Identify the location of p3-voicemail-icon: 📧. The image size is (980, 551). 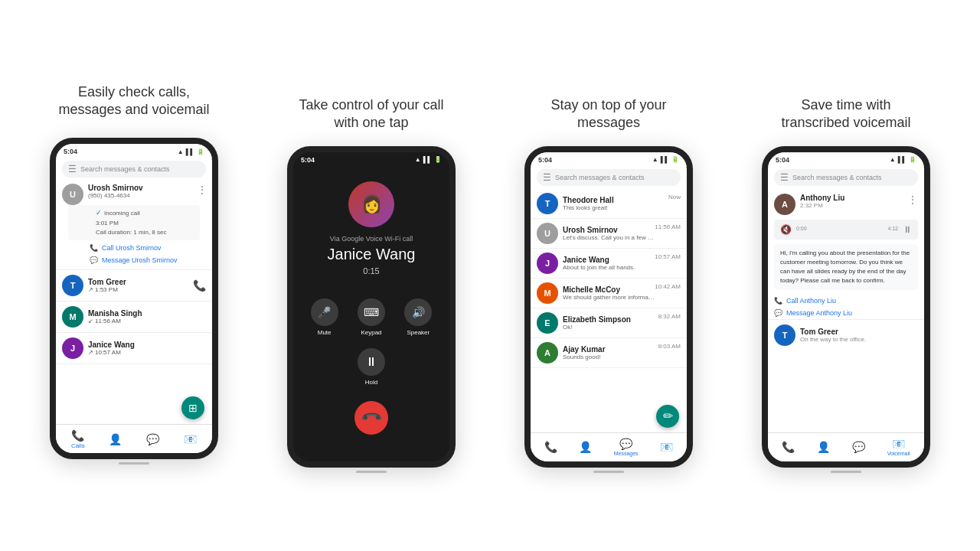
(666, 447).